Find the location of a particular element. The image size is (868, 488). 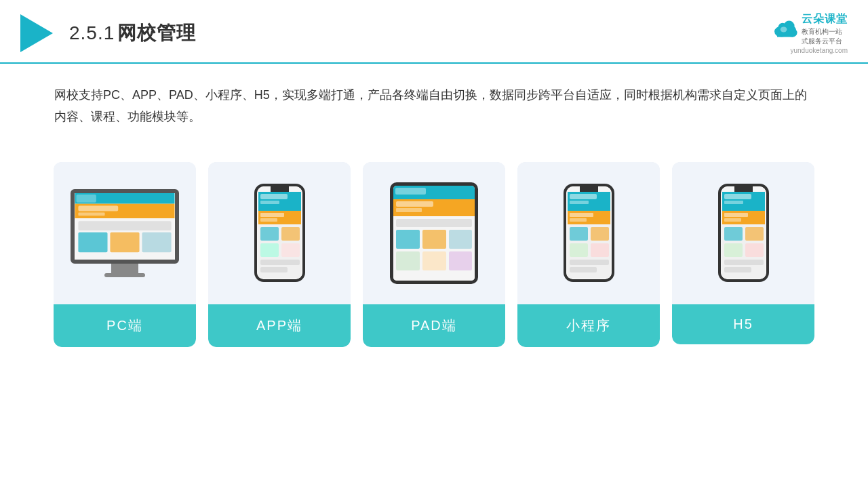

monitor-stand is located at coordinates (125, 268).